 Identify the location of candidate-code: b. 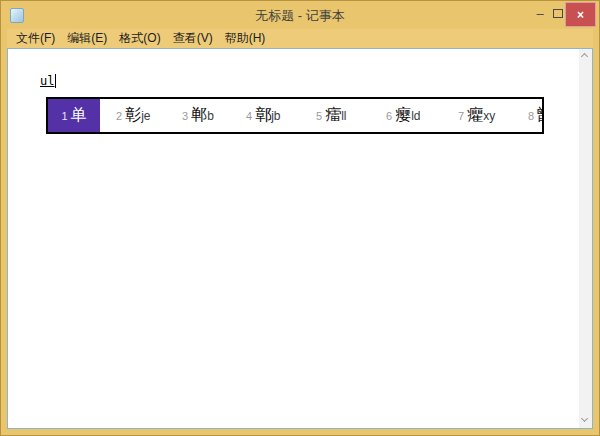
(210, 116).